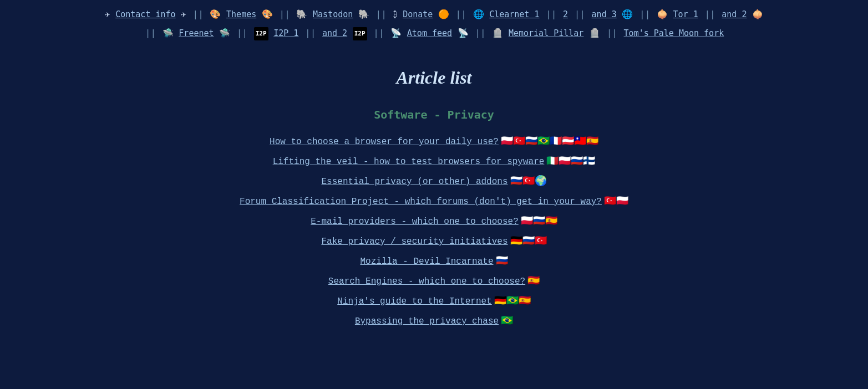 The image size is (868, 389). Describe the element at coordinates (302, 14) in the screenshot. I see `mastodon-icon: 🐘` at that location.